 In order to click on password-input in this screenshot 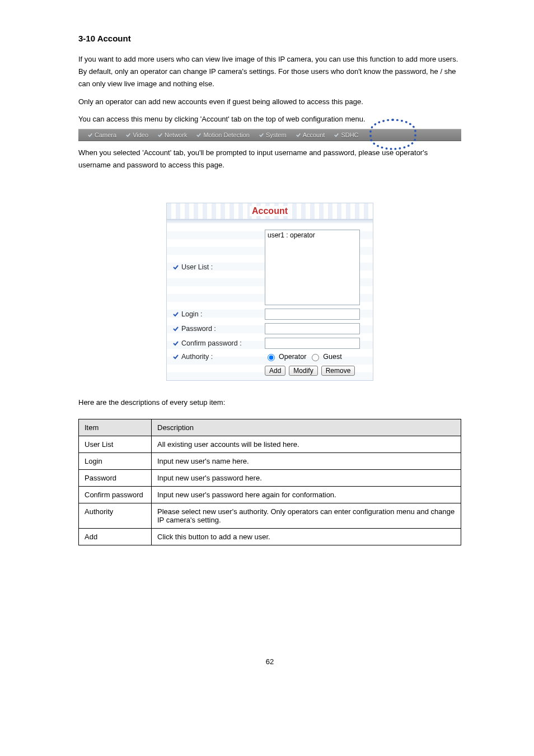, I will do `click(312, 329)`.